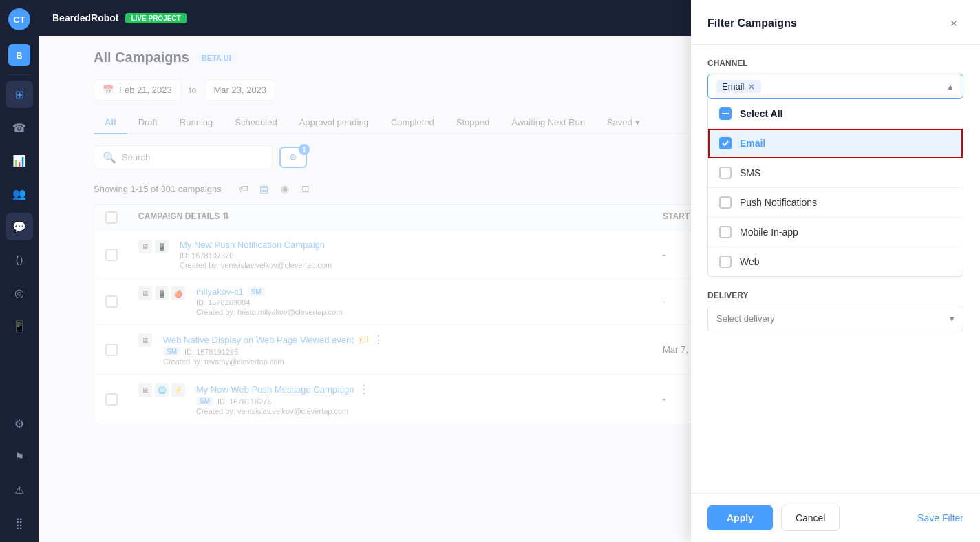 The height and width of the screenshot is (542, 980). I want to click on tab-saved: Saved ▾, so click(624, 123).